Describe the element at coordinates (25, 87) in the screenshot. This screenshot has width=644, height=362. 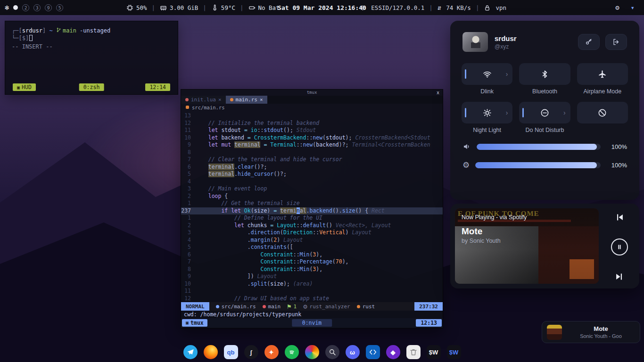
I see `hud-badge: ▣HUD` at that location.